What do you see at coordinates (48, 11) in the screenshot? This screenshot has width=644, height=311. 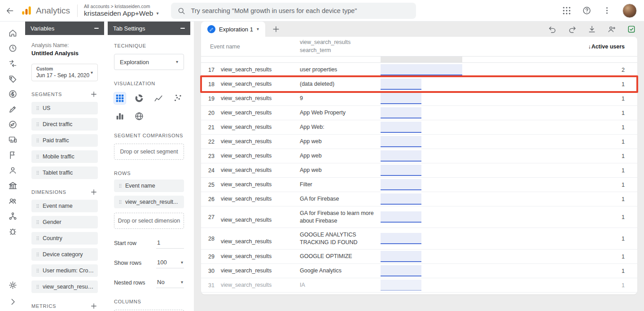 I see `brand: Analytics` at bounding box center [48, 11].